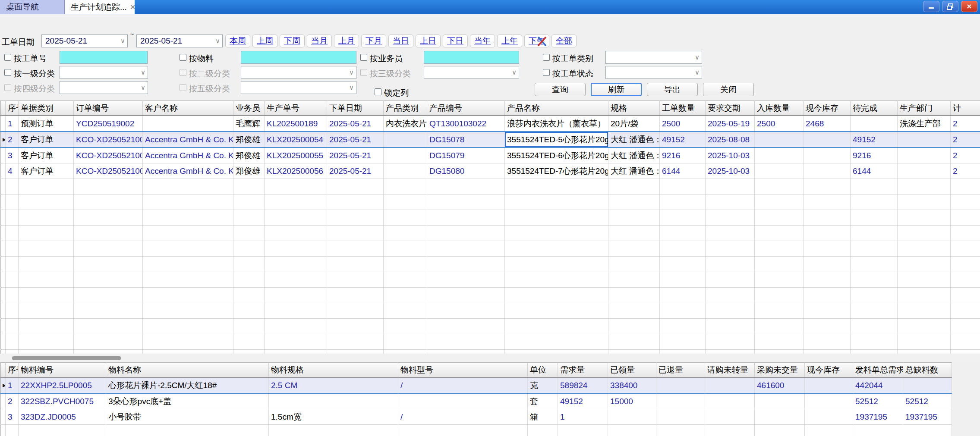 The height and width of the screenshot is (436, 980). I want to click on table-cell: 1, so click(583, 417).